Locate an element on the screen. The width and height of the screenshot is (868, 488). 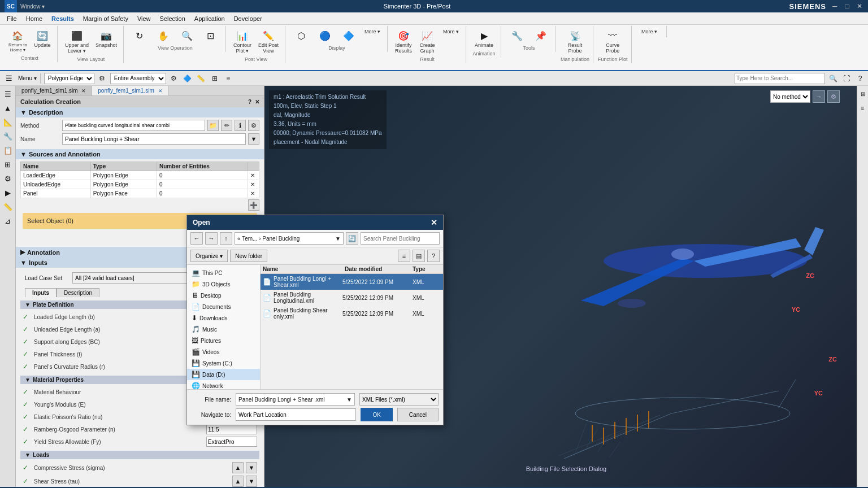
input-val-m4 is located at coordinates (232, 442).